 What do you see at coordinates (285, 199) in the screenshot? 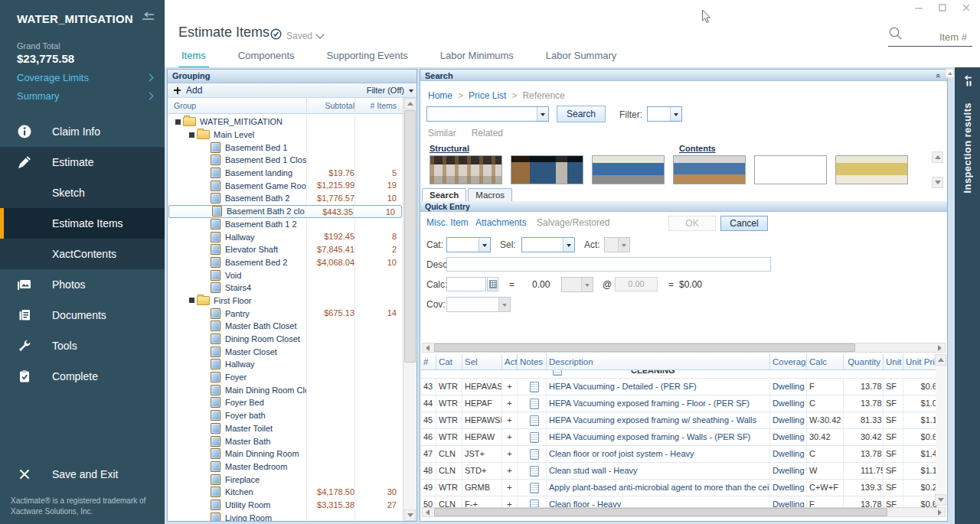
I see `tree-room-row: Basement Bath 2$1,776.5710` at bounding box center [285, 199].